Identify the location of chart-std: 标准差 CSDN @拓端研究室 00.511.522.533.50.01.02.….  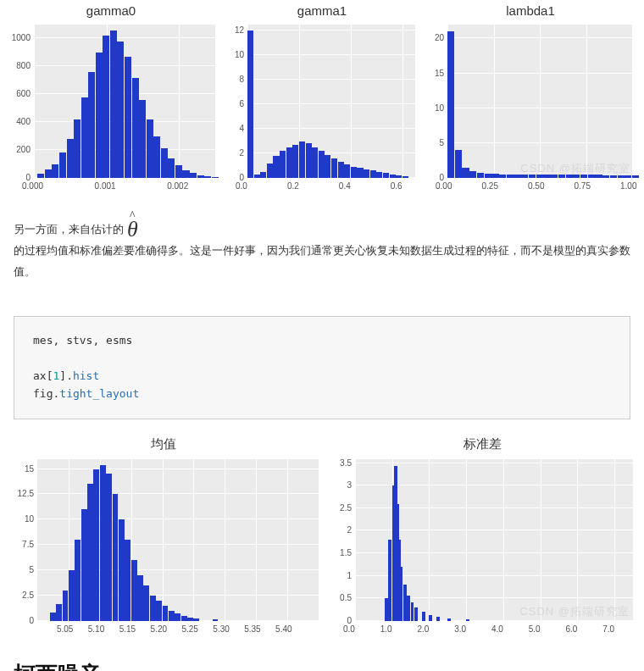
(482, 537).